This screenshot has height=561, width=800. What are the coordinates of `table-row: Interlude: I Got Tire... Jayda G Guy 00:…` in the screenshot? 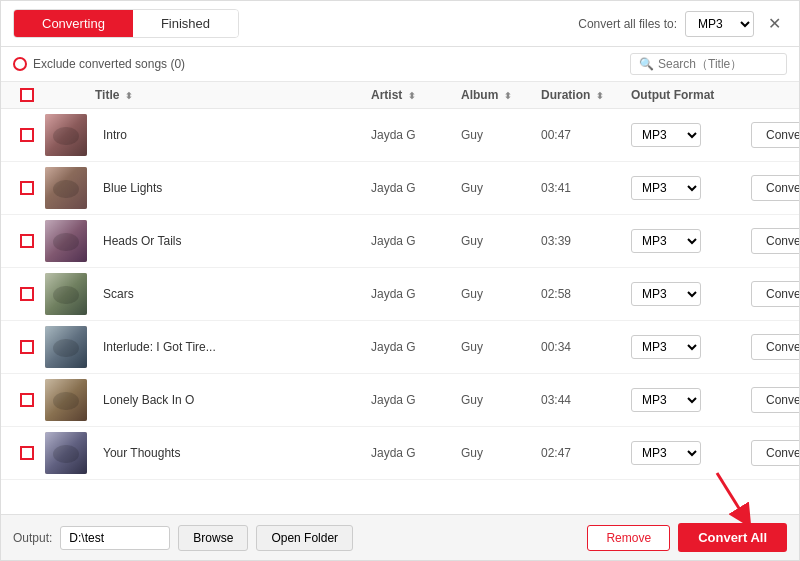 It's located at (400, 348).